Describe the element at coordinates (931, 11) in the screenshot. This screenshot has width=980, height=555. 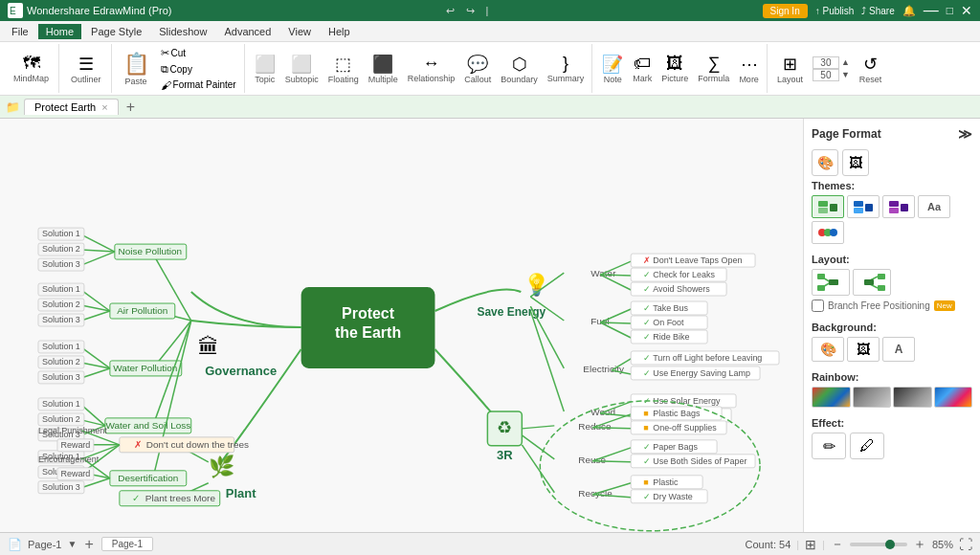
I see `minimize-btn: —` at that location.